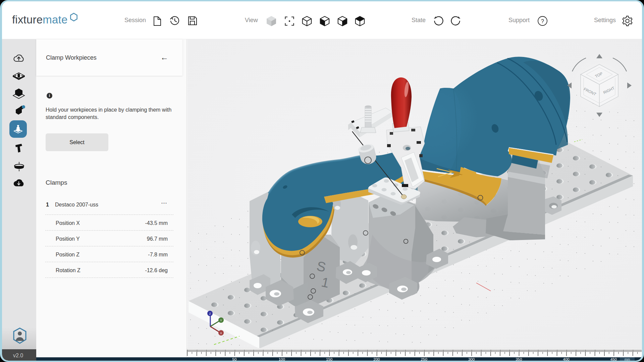 This screenshot has width=644, height=362. I want to click on svg-text: 300, so click(472, 359).